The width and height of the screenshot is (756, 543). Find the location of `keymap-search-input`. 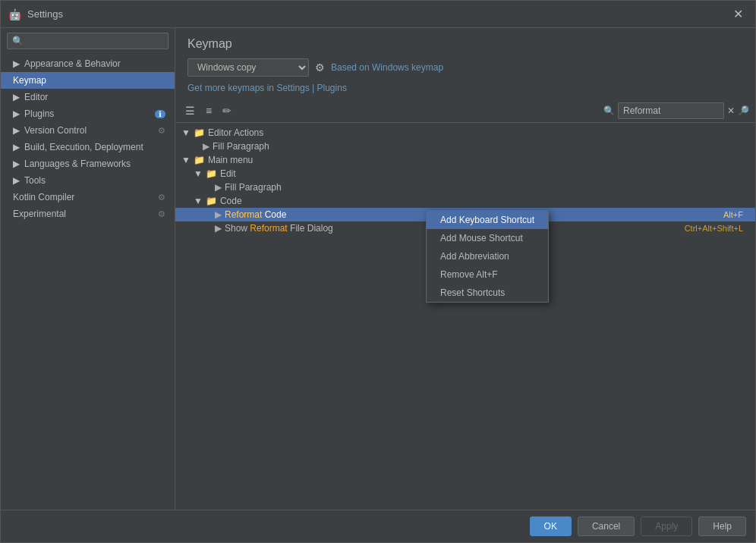

keymap-search-input is located at coordinates (671, 111).